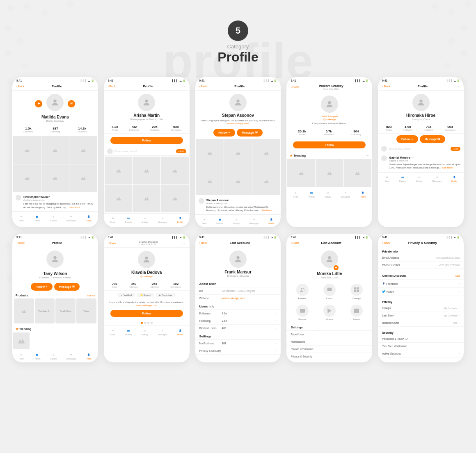 The width and height of the screenshot is (476, 453). What do you see at coordinates (238, 321) in the screenshot?
I see `following-row: Following 2.5k ›` at bounding box center [238, 321].